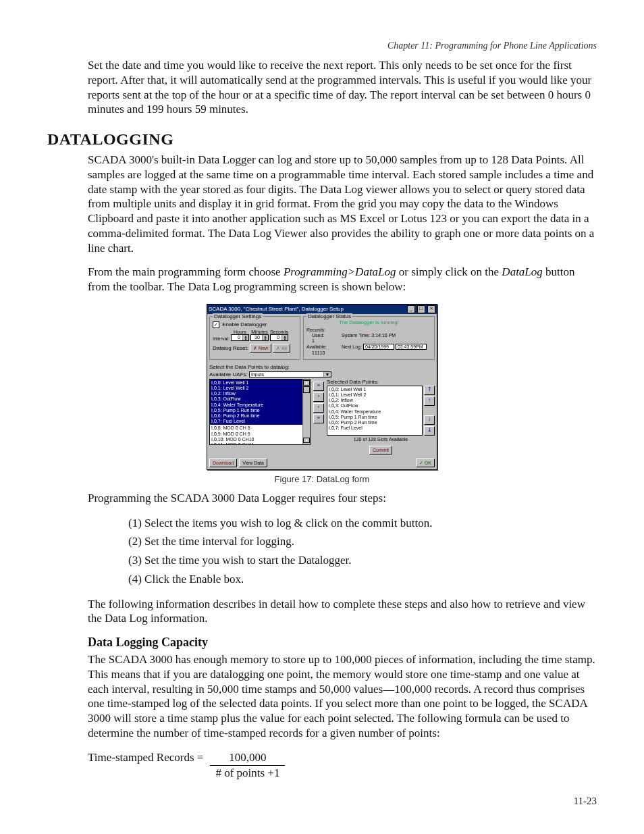  Describe the element at coordinates (329, 316) in the screenshot. I see `group-legend-status: Datalogger Status` at that location.